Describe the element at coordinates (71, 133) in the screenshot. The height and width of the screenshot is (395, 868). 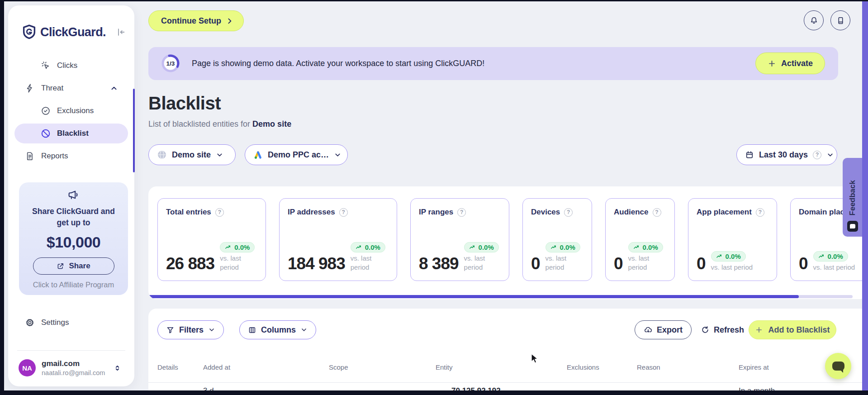
I see `sidebar-item-blacklist: Blacklist` at that location.